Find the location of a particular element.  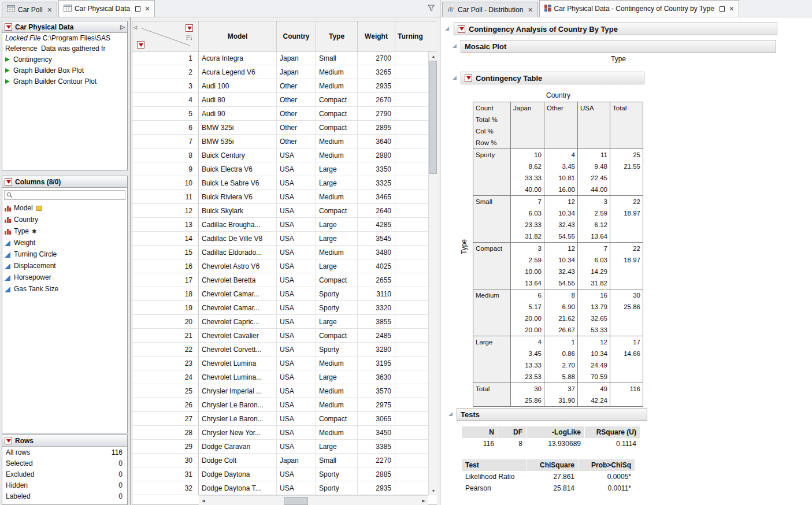

rows-stat-item: Labeled0 is located at coordinates (65, 496).